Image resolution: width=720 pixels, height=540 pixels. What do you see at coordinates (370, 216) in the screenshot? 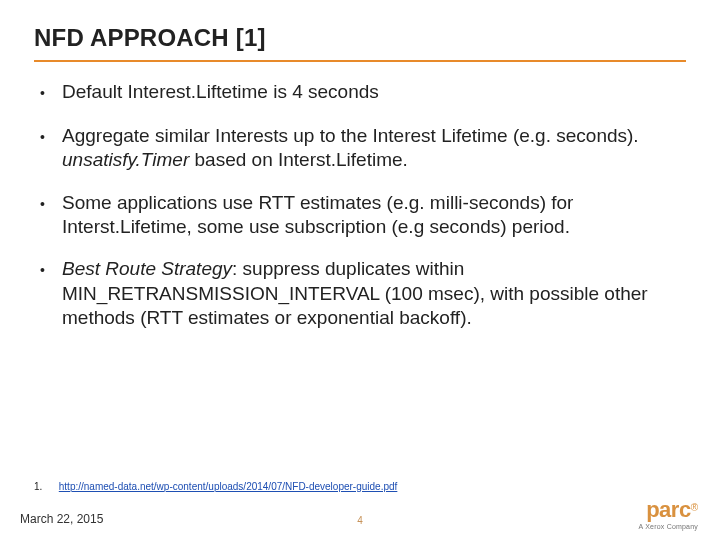
I see `bullet-text: Some applications use RTT estimates (e.g…` at bounding box center [370, 216].